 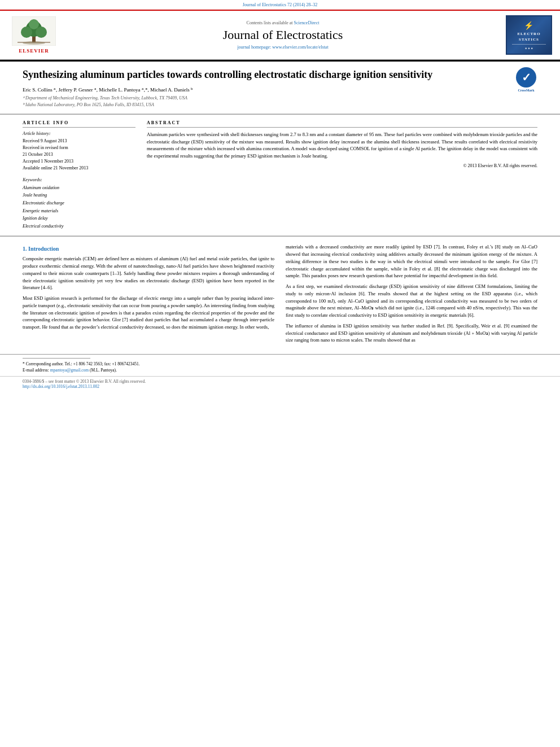 What do you see at coordinates (529, 40) in the screenshot?
I see `badge-text-line2: STATICS` at bounding box center [529, 40].